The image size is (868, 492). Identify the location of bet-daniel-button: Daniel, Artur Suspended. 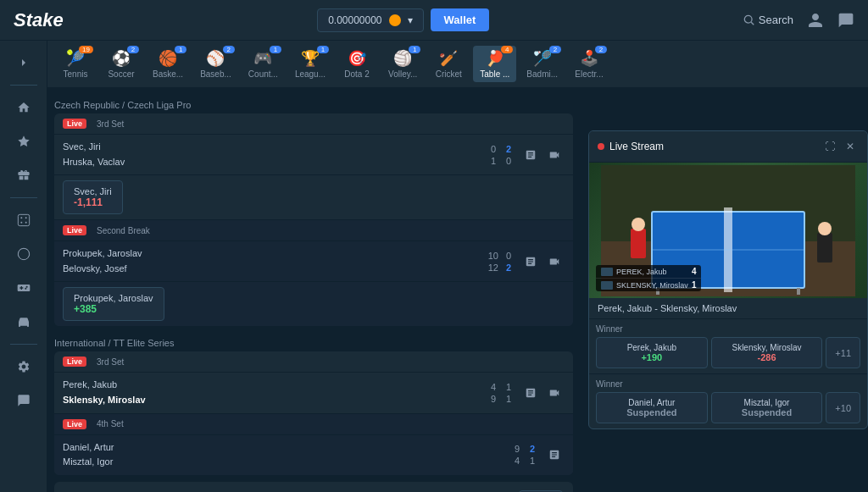
(652, 408).